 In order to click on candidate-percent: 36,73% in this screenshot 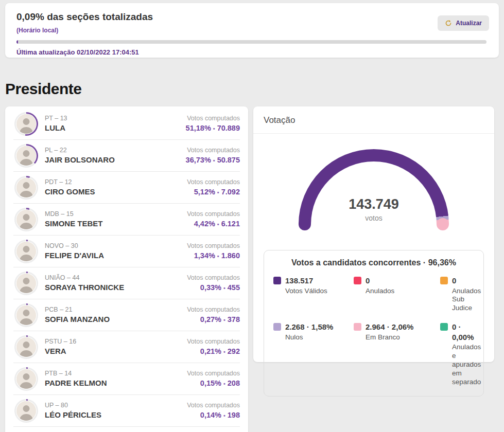, I will do `click(199, 160)`.